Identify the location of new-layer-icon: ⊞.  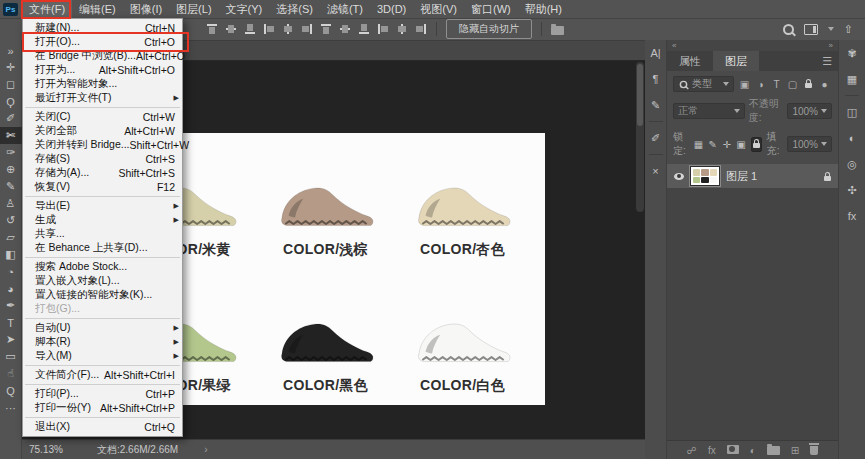
(795, 450).